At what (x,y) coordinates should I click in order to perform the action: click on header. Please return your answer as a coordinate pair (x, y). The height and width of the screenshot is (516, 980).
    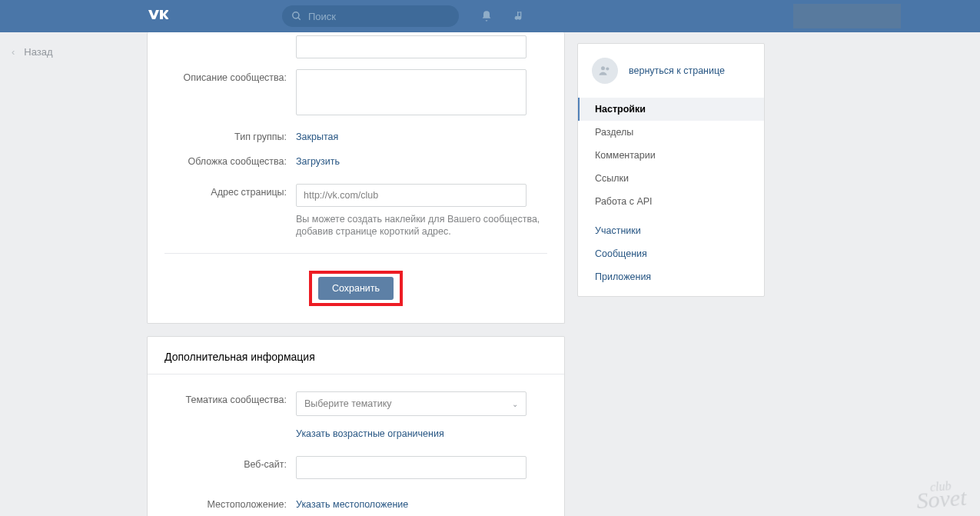
    Looking at the image, I should click on (490, 16).